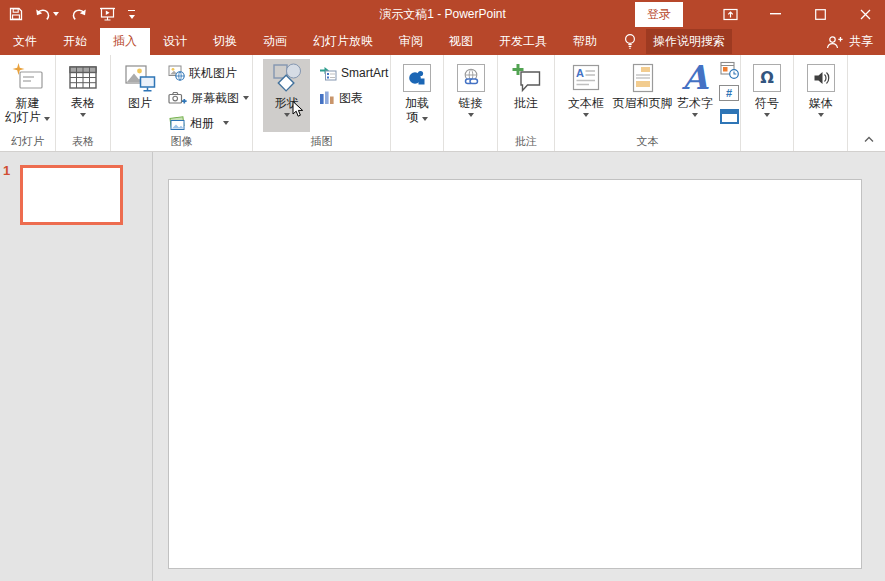  Describe the element at coordinates (108, 14) in the screenshot. I see `start-slideshow-button` at that location.